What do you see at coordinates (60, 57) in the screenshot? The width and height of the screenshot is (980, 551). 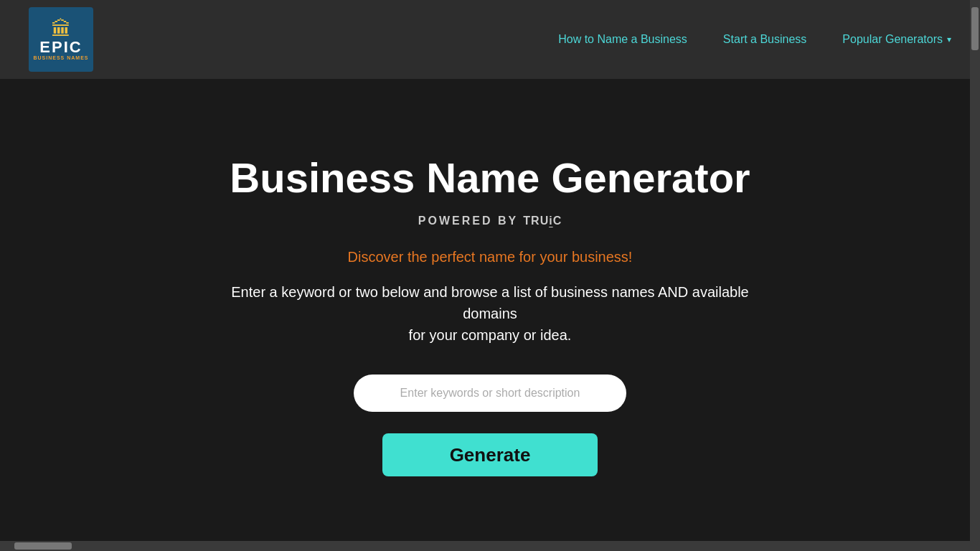 I see `logo-sub-text: BUSINESS NAMES` at bounding box center [60, 57].